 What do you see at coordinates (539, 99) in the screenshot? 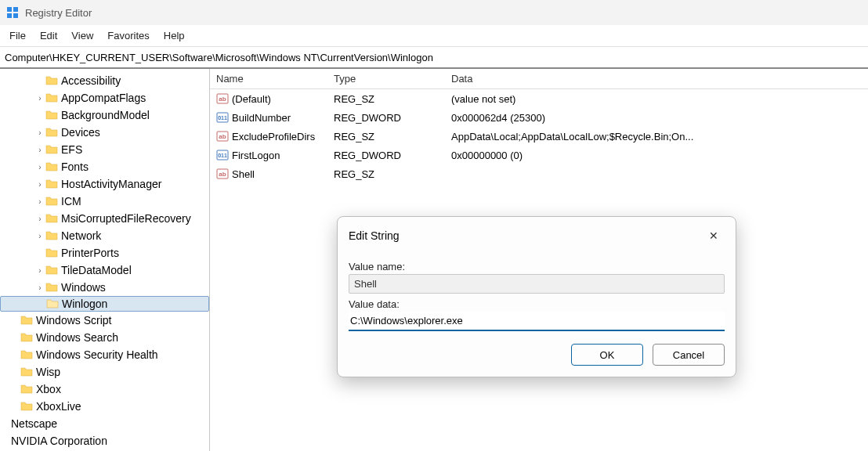
I see `table-row: ab(Default)REG_SZ(value not set)` at bounding box center [539, 99].